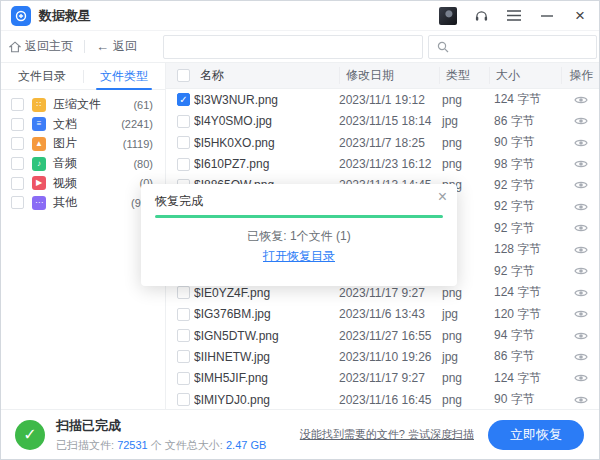  What do you see at coordinates (83, 125) in the screenshot?
I see `category-document: ≡文档(2241)` at bounding box center [83, 125].